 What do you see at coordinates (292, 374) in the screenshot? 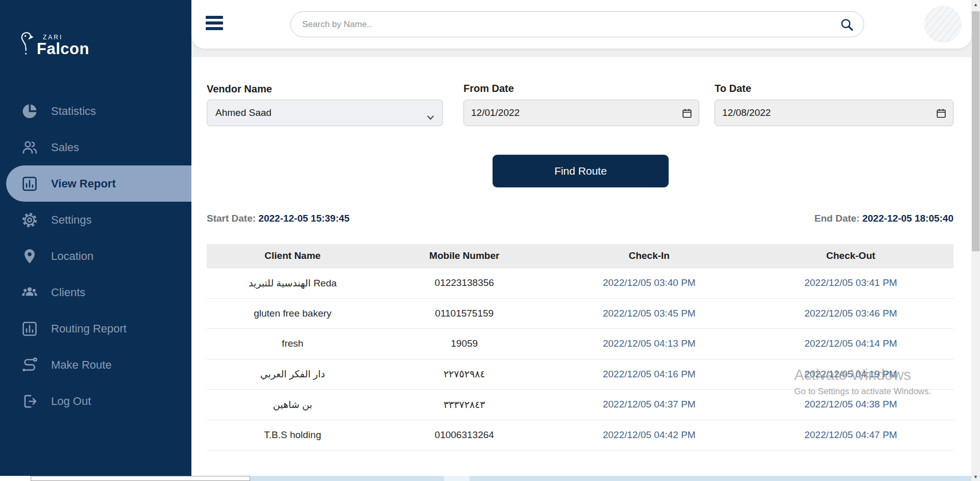
I see `client-name-cell: دار الفكر العربي` at bounding box center [292, 374].